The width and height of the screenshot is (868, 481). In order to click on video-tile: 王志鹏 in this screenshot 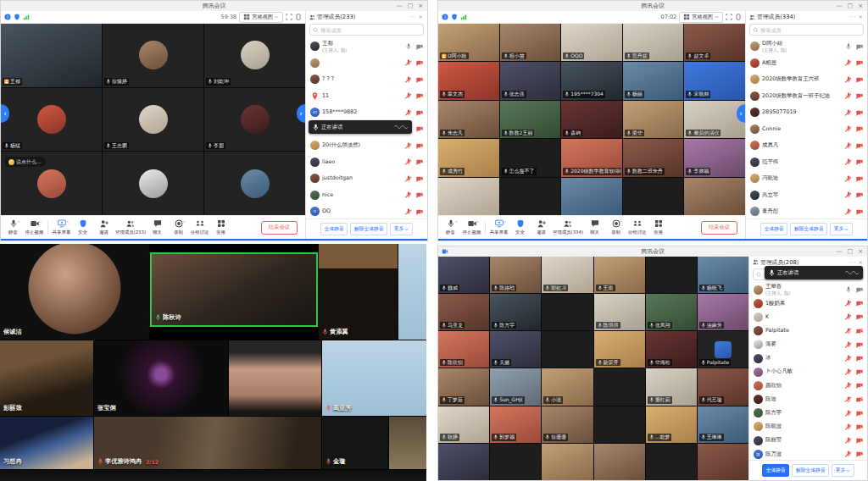, I will do `click(153, 120)`.